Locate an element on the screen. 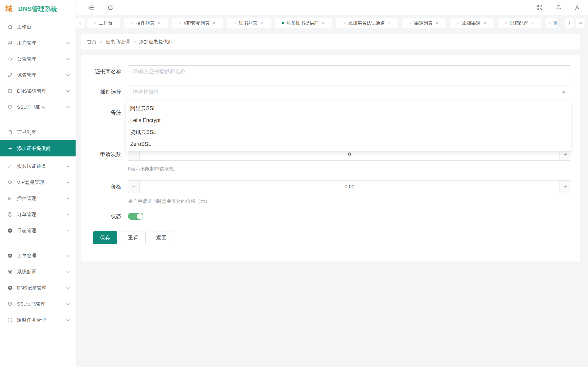  reset-button: 重置 is located at coordinates (133, 238).